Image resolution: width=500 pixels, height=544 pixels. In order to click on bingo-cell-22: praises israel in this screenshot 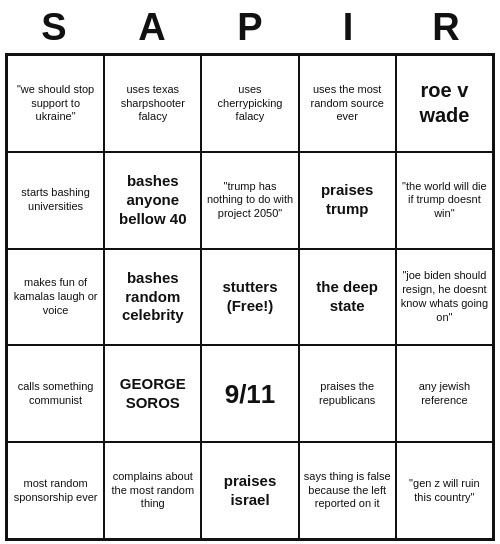, I will do `click(250, 490)`.